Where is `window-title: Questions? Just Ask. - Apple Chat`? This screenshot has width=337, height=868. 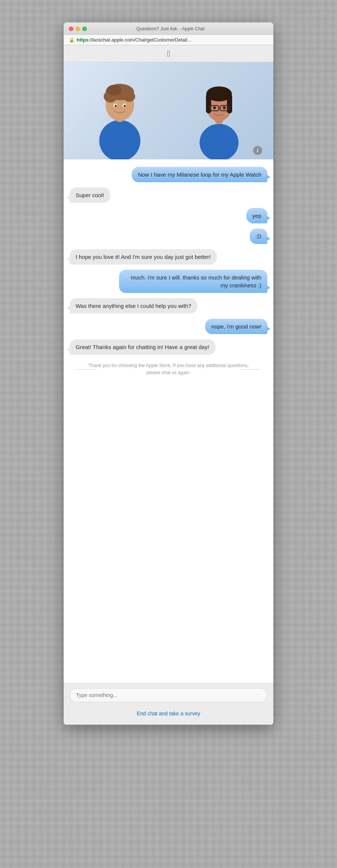 window-title: Questions? Just Ask. - Apple Chat is located at coordinates (170, 29).